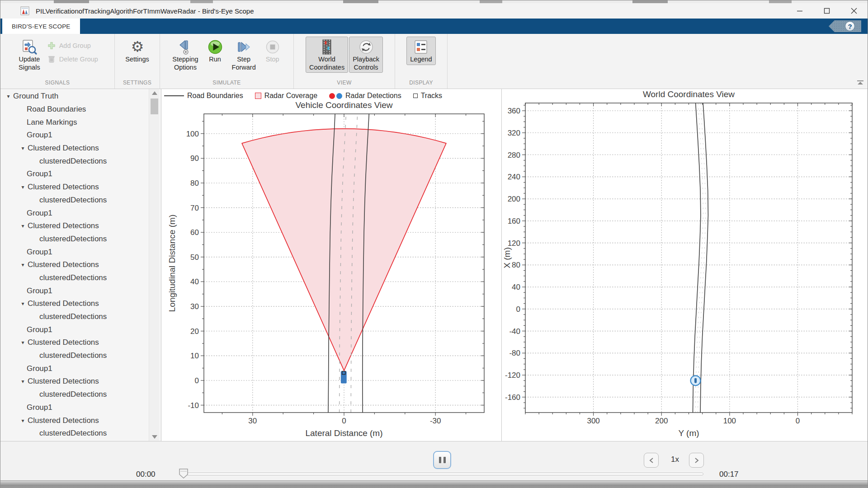 This screenshot has height=488, width=868. Describe the element at coordinates (215, 51) in the screenshot. I see `run-button: Run` at that location.